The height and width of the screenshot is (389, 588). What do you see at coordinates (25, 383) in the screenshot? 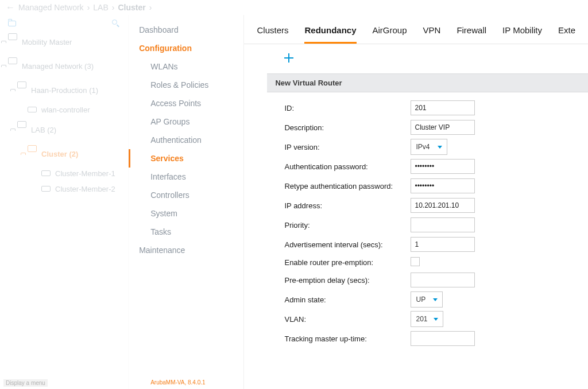
I see `status-hint: Display a menu` at bounding box center [25, 383].